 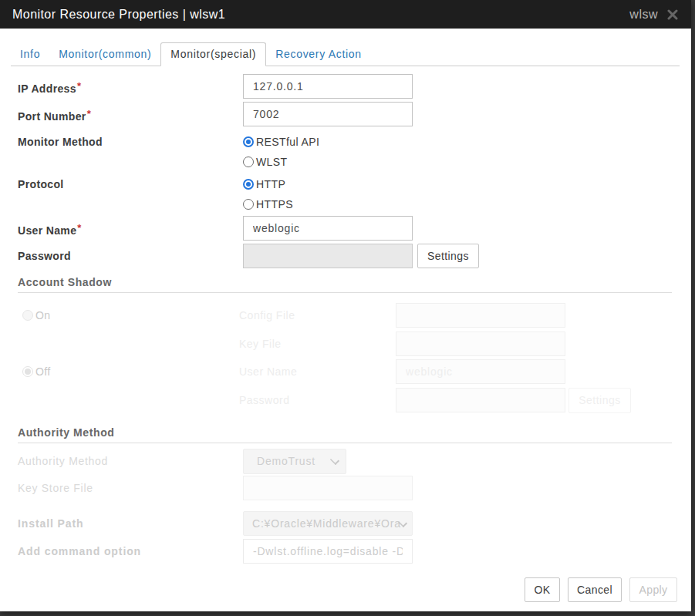 What do you see at coordinates (36, 315) in the screenshot?
I see `account-shadow-option-on: On` at bounding box center [36, 315].